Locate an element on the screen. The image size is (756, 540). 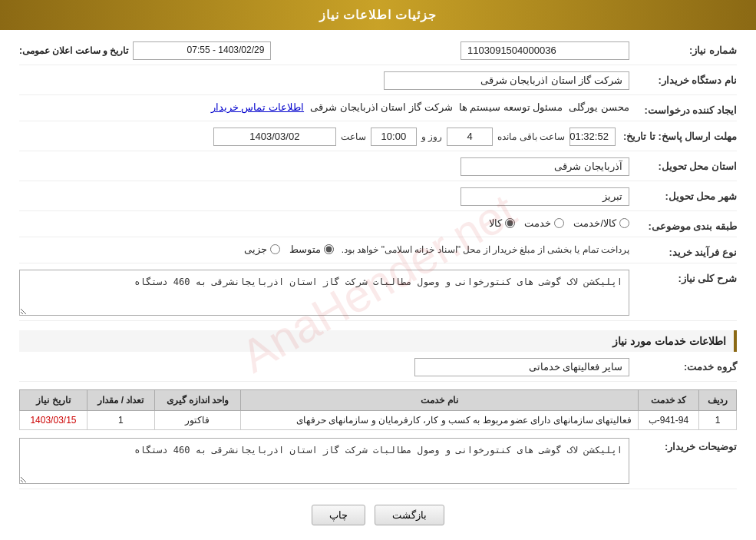
buyer-comments-row: توضیحات خریدار: is located at coordinates (378, 464).